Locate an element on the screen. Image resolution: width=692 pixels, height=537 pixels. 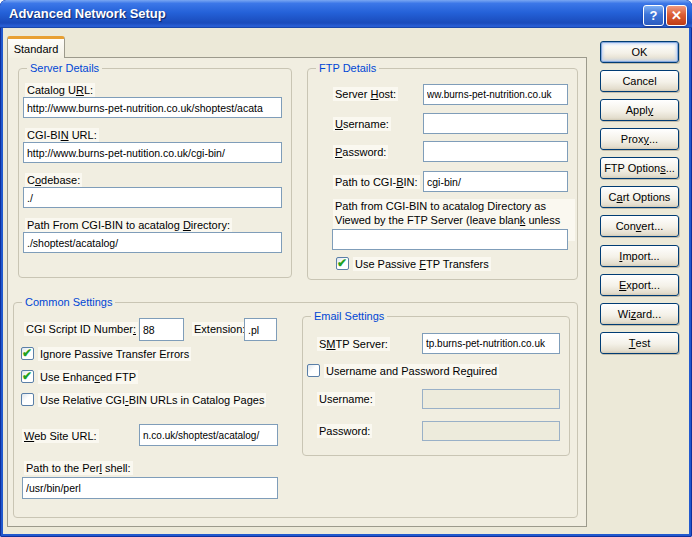
cgi-script-id-label: CGI Script ID Number: is located at coordinates (81, 329).